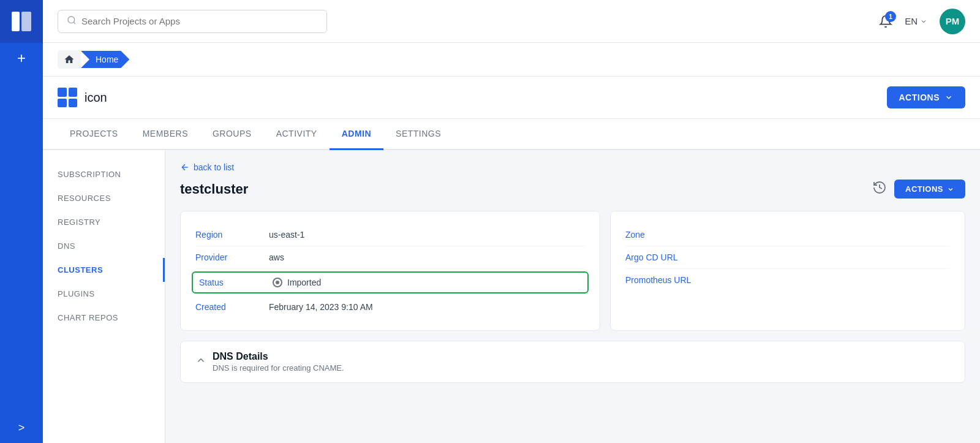  Describe the element at coordinates (573, 362) in the screenshot. I see `dns-section: DNS Details DNS is required for creating…` at that location.